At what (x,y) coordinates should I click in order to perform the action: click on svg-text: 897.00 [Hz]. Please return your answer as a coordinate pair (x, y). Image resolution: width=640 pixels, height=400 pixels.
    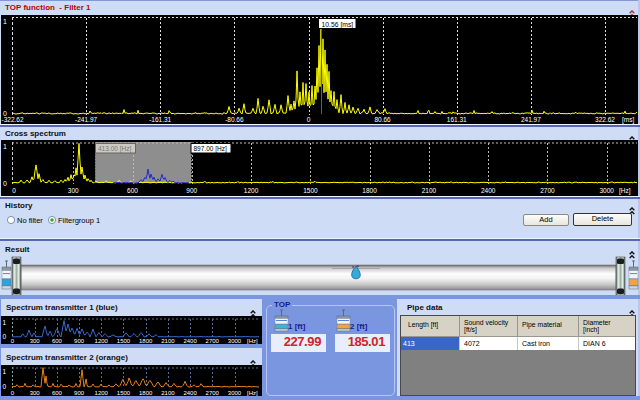
    Looking at the image, I should click on (210, 149).